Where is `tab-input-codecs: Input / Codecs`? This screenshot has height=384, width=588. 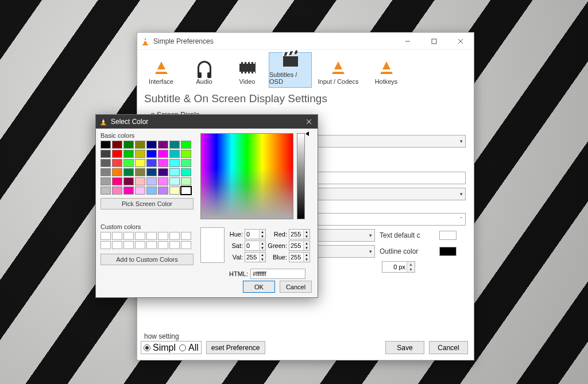 tab-input-codecs: Input / Codecs is located at coordinates (338, 70).